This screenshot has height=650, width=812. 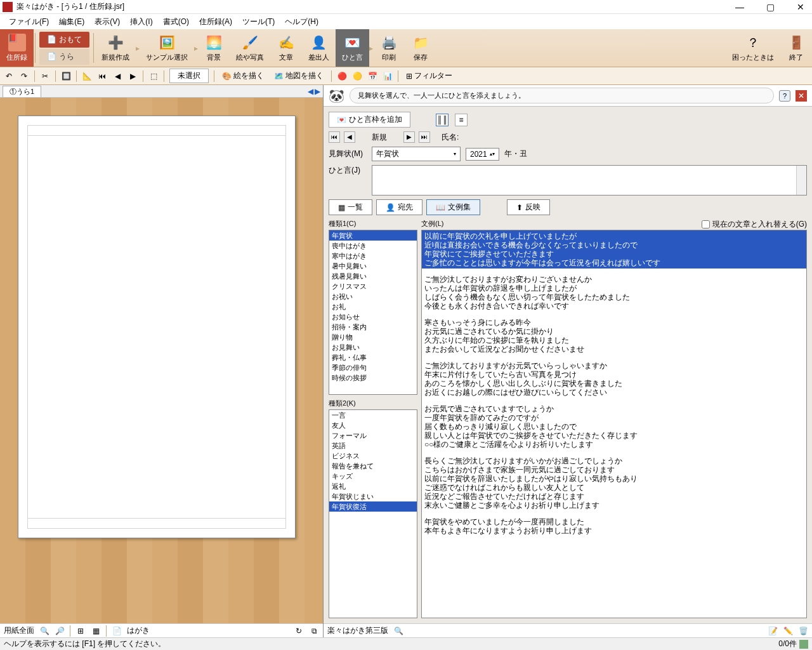 I want to click on type1-item: お祝い, so click(x=373, y=296).